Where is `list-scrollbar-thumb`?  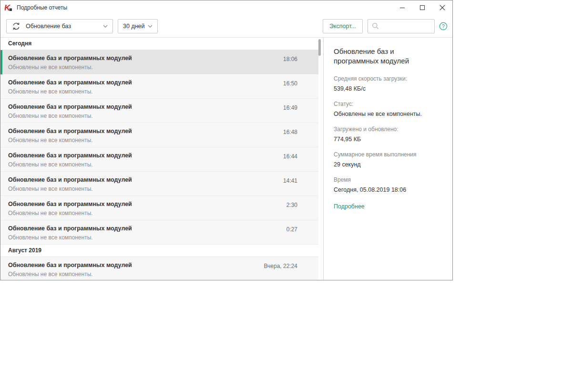 list-scrollbar-thumb is located at coordinates (319, 48).